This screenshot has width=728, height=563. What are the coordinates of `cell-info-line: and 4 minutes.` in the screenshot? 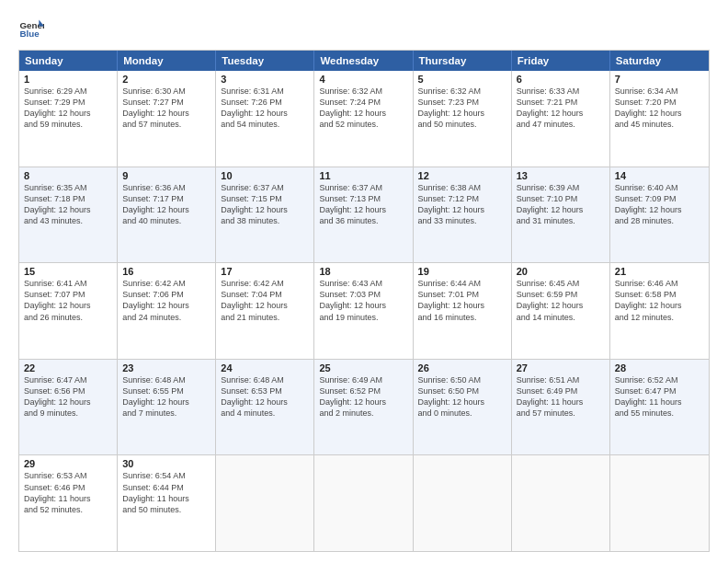 It's located at (265, 413).